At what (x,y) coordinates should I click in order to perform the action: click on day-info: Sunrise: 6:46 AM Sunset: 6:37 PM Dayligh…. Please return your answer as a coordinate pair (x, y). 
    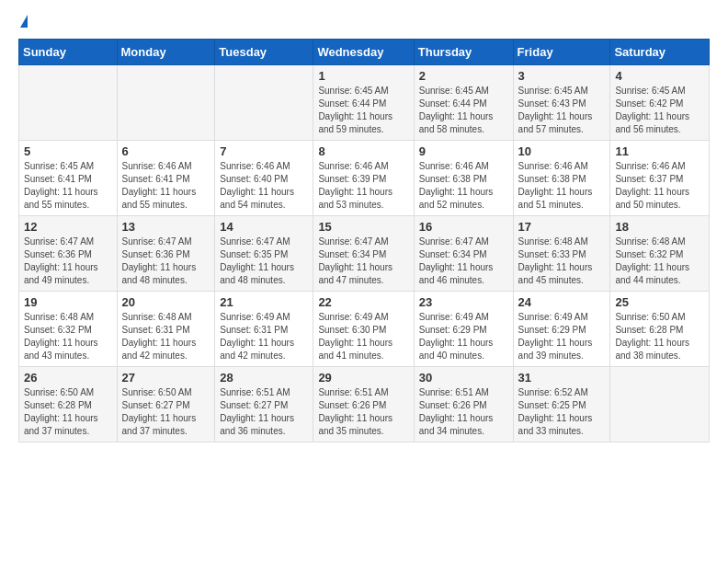
    Looking at the image, I should click on (660, 186).